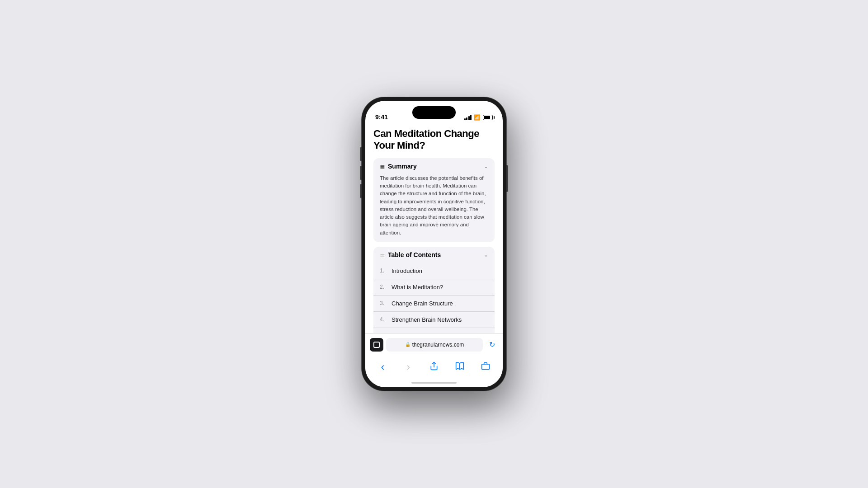 The image size is (868, 488). I want to click on phone-screen: 9:41 📶 Can Meditation Change Your Mind?, so click(434, 244).